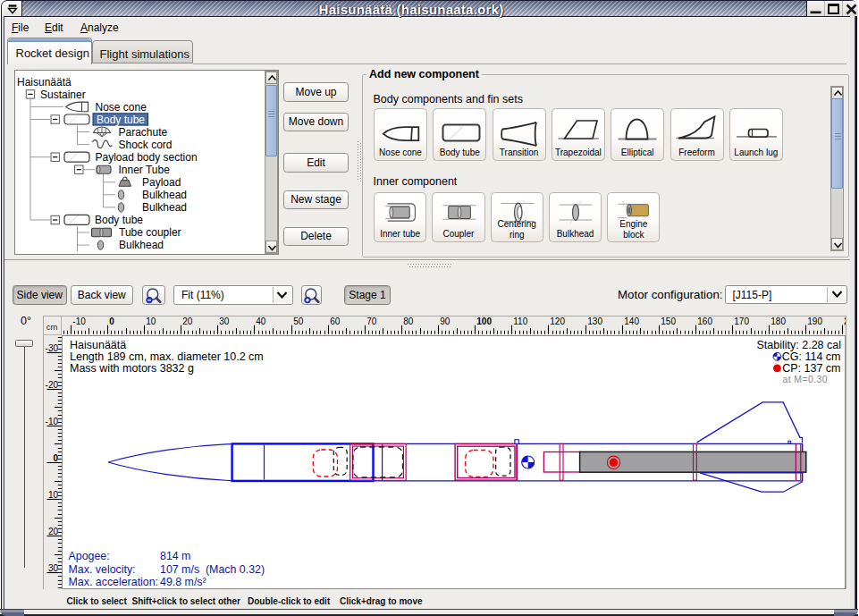 This screenshot has height=616, width=859. Describe the element at coordinates (815, 322) in the screenshot. I see `svg-text: 190` at that location.